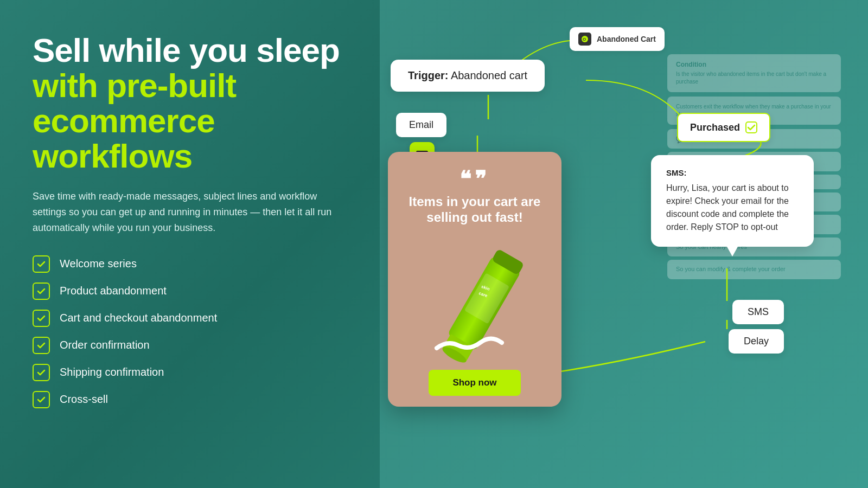  I want to click on checklist-item-4: Order confirmation, so click(201, 345).